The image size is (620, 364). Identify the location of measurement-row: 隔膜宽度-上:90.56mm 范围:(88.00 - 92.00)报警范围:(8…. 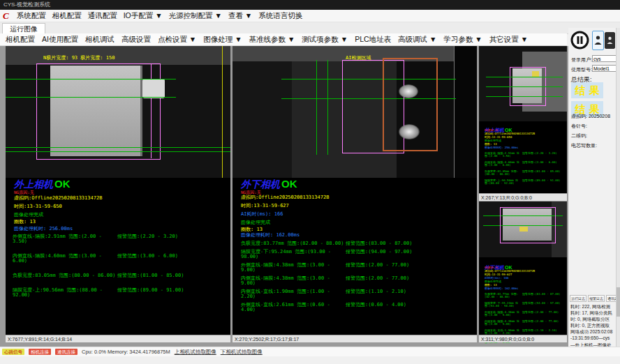
(119, 293).